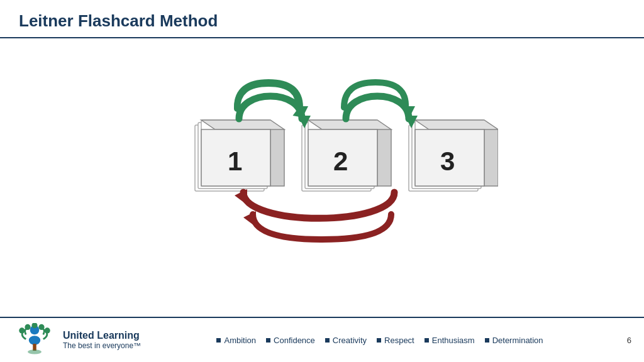 The image size is (644, 362). I want to click on value-label: Determination, so click(518, 341).